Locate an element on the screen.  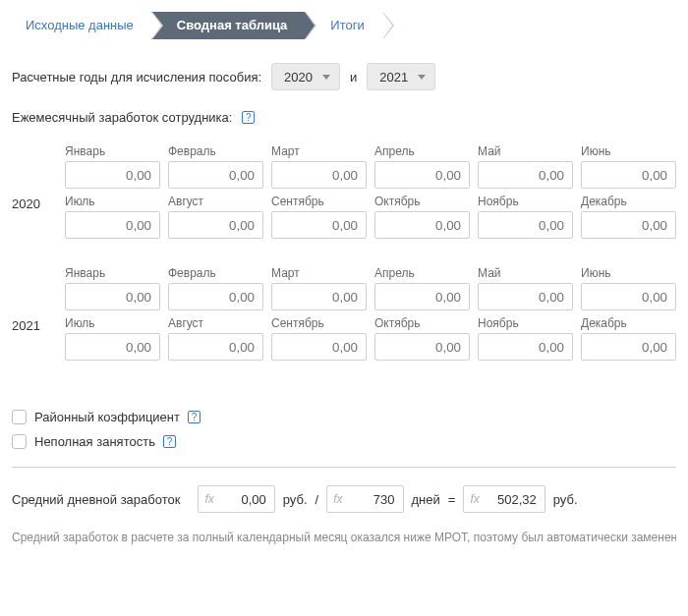
part-time-checkbox is located at coordinates (20, 442).